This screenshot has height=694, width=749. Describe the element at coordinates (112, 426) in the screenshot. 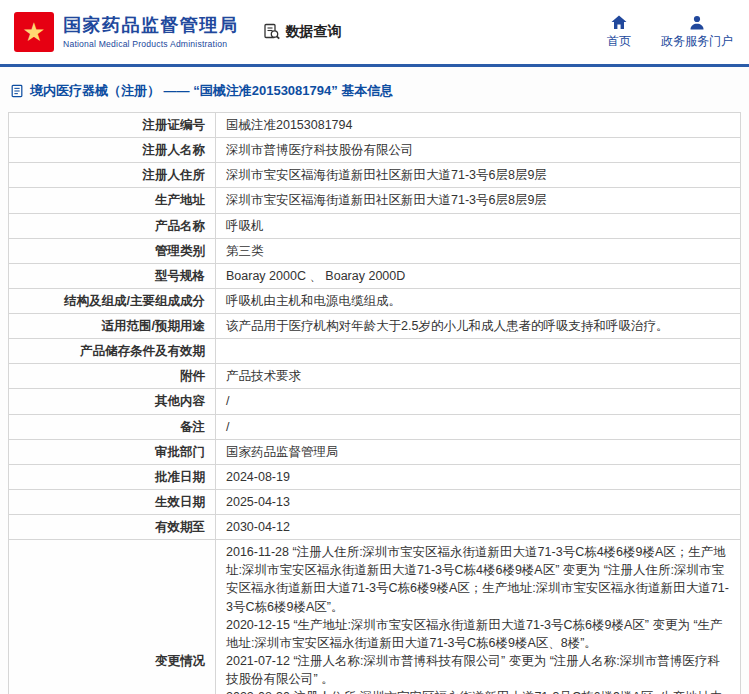

I see `row-label: 备注` at that location.